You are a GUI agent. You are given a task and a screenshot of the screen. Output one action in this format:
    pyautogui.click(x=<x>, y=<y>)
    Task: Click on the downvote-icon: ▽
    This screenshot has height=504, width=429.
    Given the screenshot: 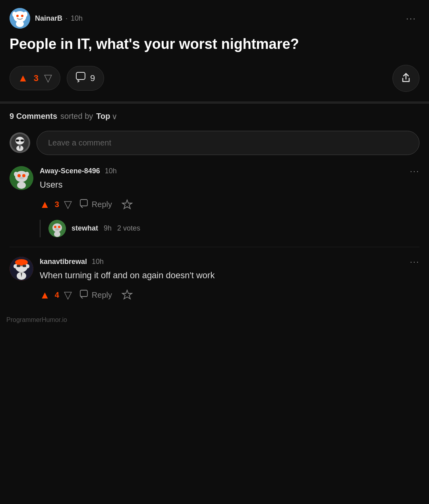 What is the action you would take?
    pyautogui.click(x=48, y=78)
    